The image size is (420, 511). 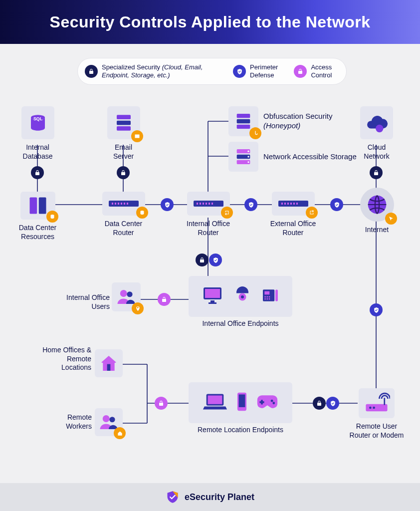 What do you see at coordinates (316, 71) in the screenshot?
I see `legend-item-access: Access Control` at bounding box center [316, 71].